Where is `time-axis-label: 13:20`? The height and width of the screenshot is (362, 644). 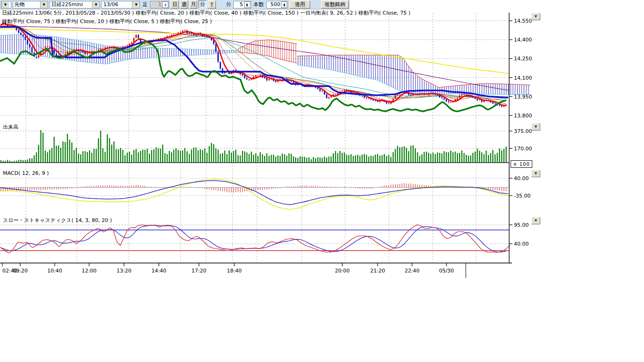
time-axis-label: 13:20 is located at coordinates (124, 271).